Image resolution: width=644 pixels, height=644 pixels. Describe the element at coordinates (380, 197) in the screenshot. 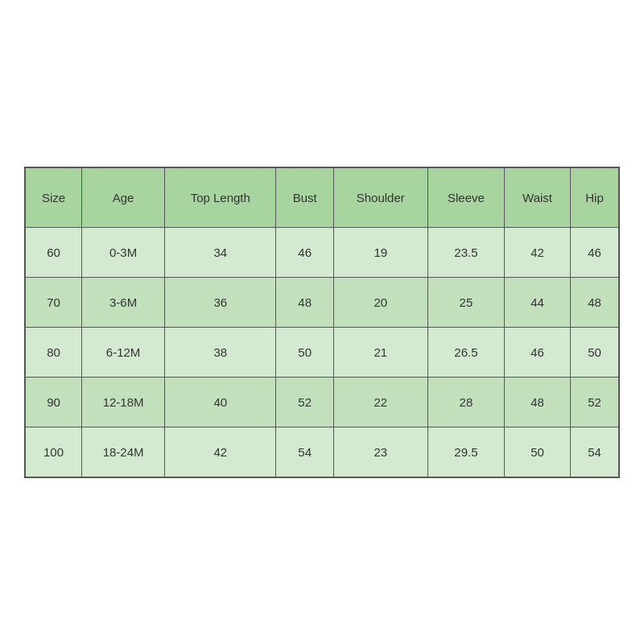

I see `header-shoulder: Shoulder` at that location.